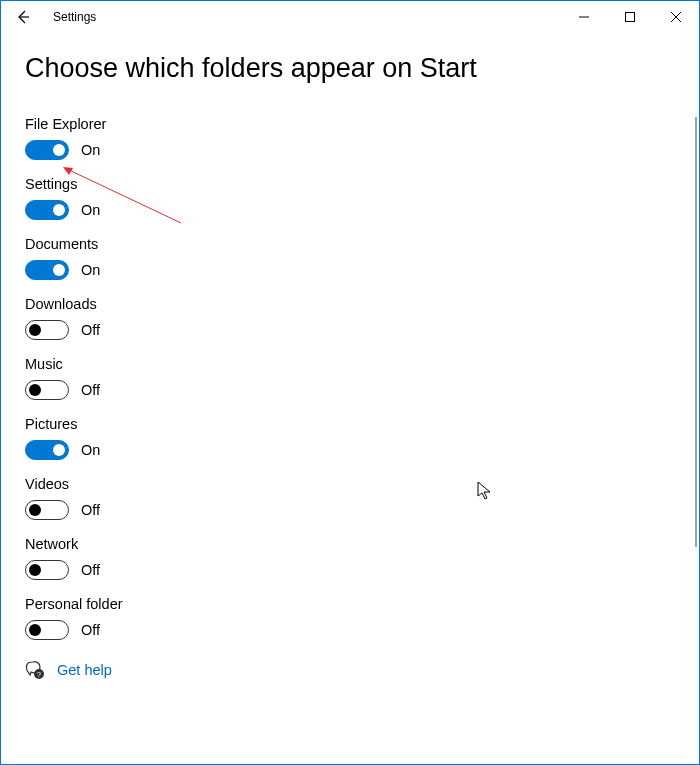 The image size is (700, 765). Describe the element at coordinates (350, 184) in the screenshot. I see `option-label: Settings` at that location.